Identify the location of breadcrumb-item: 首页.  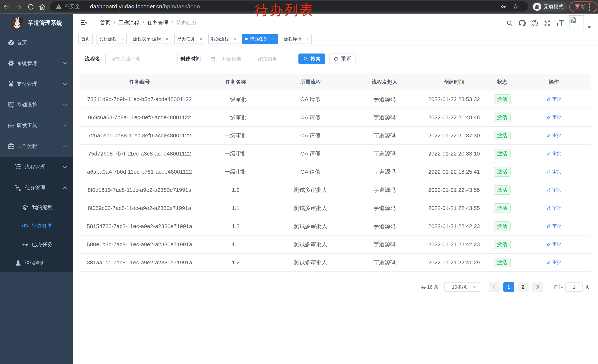
(105, 23).